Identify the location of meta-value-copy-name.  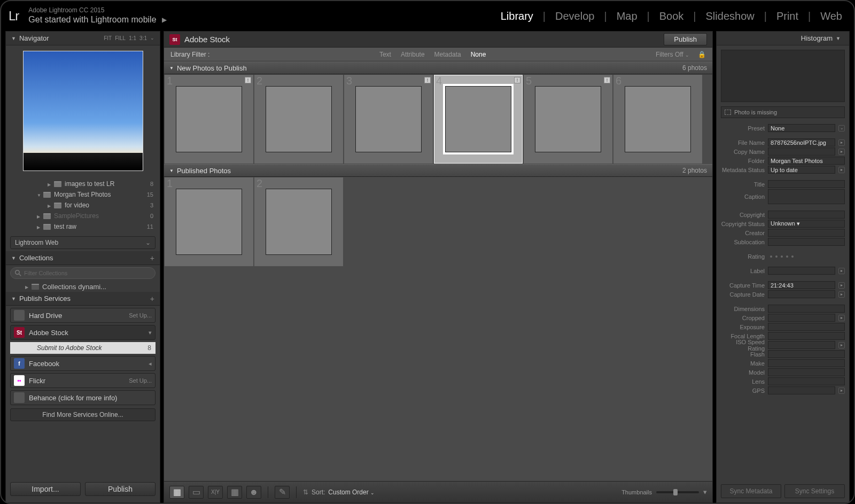
(802, 152).